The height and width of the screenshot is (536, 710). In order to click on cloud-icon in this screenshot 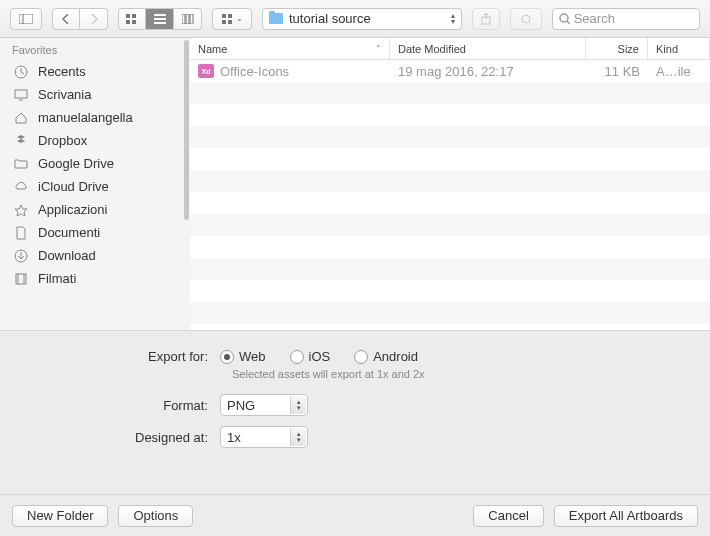, I will do `click(21, 187)`.